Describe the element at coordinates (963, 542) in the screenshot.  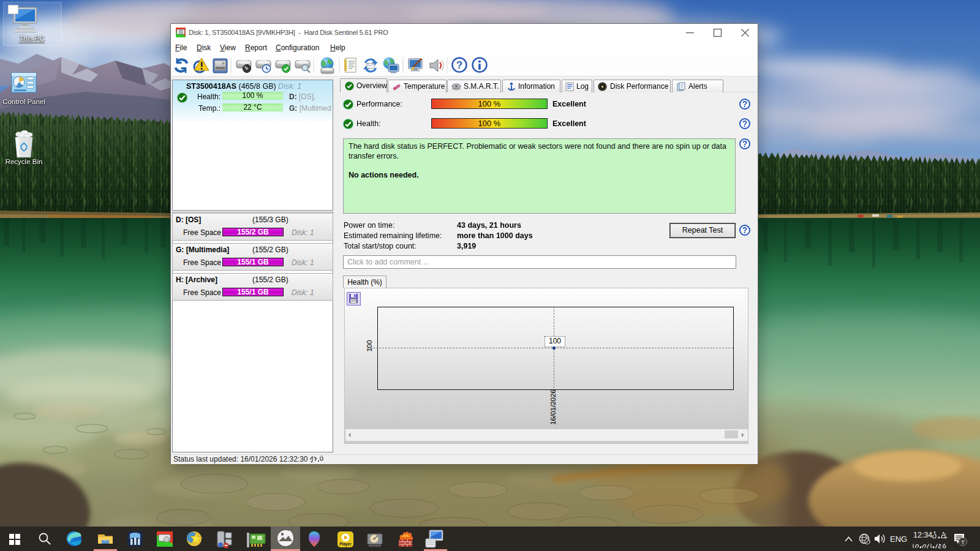
I see `svg-text: T` at that location.